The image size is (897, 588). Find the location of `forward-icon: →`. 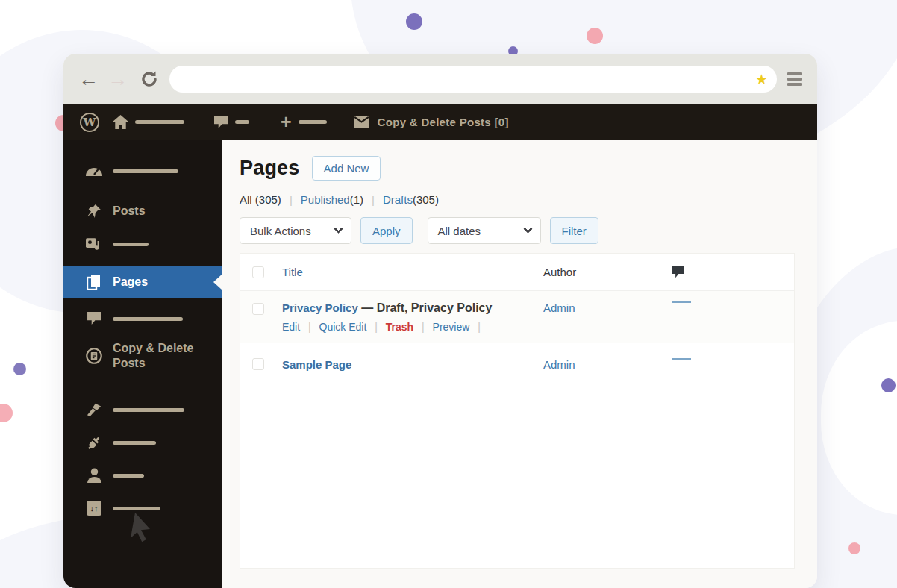

forward-icon: → is located at coordinates (118, 79).